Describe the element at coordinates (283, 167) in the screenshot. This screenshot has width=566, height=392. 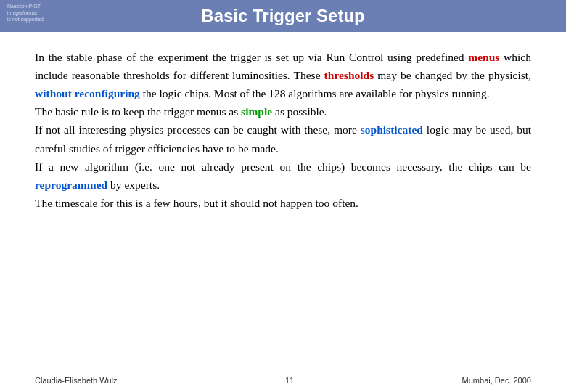
I see `text-p4a: If a new algorithm (i.e. one not already…` at that location.